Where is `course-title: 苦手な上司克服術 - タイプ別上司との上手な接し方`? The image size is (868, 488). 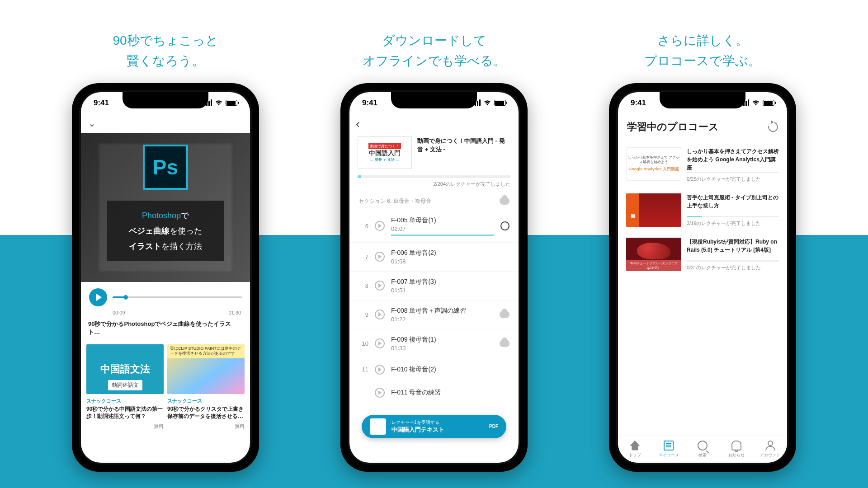 course-title: 苦手な上司克服術 - タイプ別上司との上手な接し方 is located at coordinates (733, 202).